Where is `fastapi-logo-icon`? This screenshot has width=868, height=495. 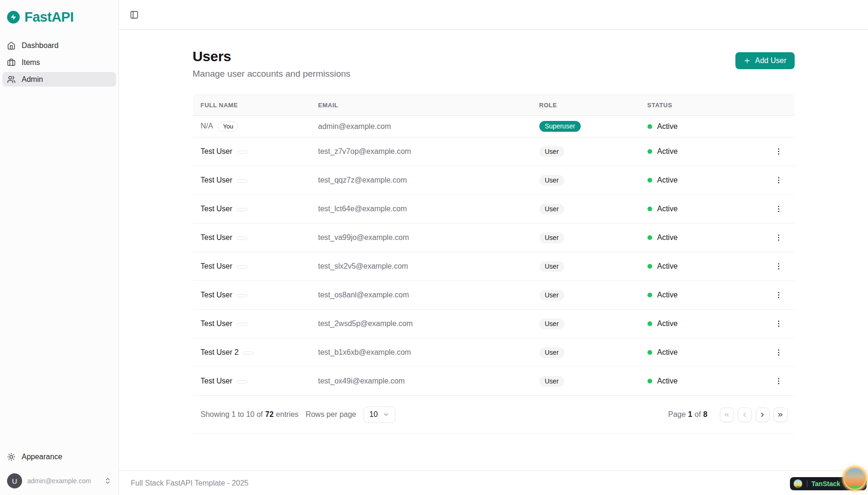 fastapi-logo-icon is located at coordinates (13, 17).